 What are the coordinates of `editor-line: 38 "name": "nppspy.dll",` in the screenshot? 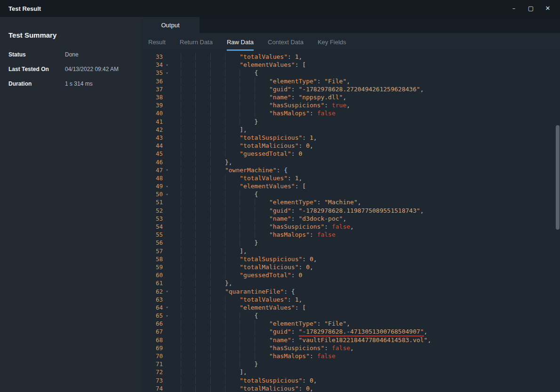 It's located at (351, 97).